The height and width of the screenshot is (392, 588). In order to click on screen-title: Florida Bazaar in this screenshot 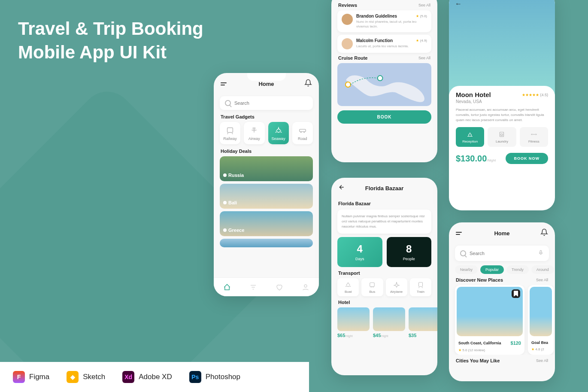, I will do `click(385, 188)`.